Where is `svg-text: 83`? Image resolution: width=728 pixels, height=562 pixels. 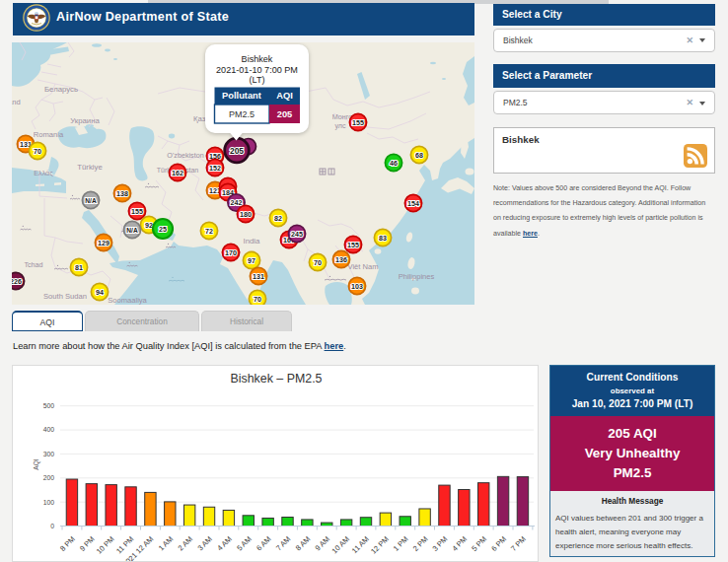
svg-text: 83 is located at coordinates (383, 239).